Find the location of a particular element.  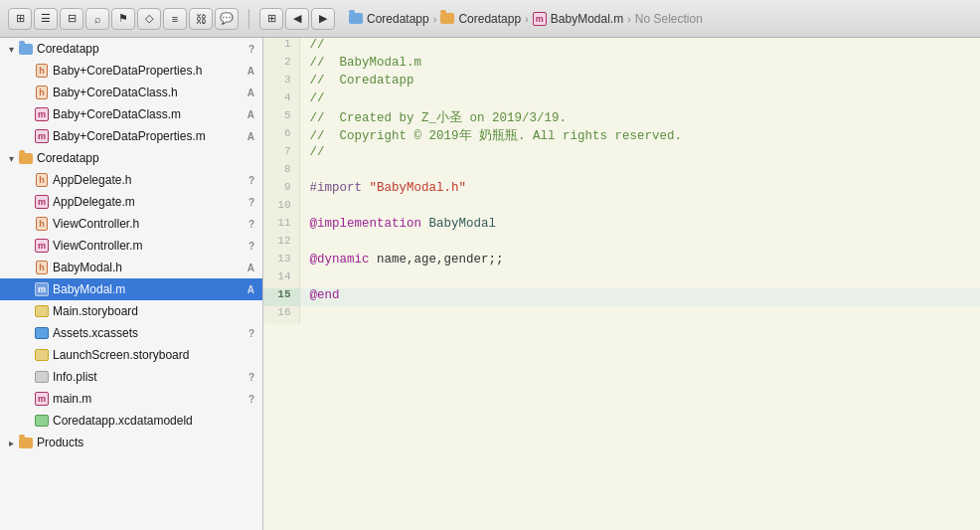

line-content: // Copyright © 2019年 奶瓶瓶. All rights res… is located at coordinates (640, 136).